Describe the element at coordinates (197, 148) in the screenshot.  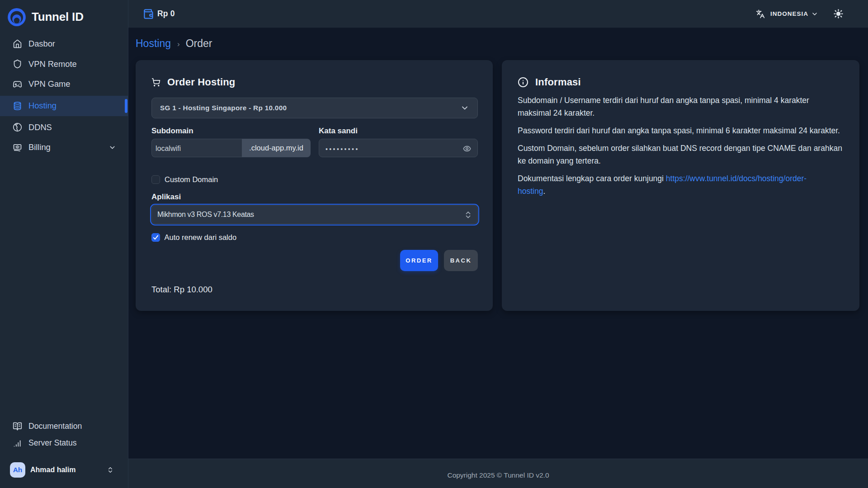
I see `subdomain-input: localwifi` at that location.